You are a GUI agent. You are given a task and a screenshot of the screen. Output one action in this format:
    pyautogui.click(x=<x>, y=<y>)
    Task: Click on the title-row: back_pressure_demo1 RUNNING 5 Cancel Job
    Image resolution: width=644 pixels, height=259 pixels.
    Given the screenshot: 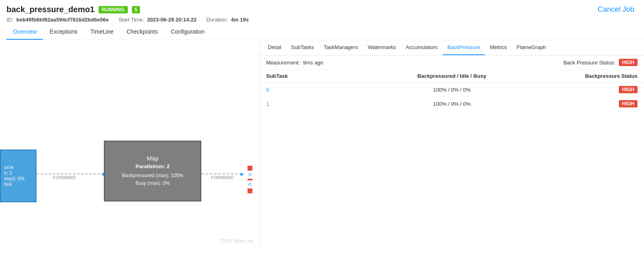 What is the action you would take?
    pyautogui.click(x=322, y=10)
    